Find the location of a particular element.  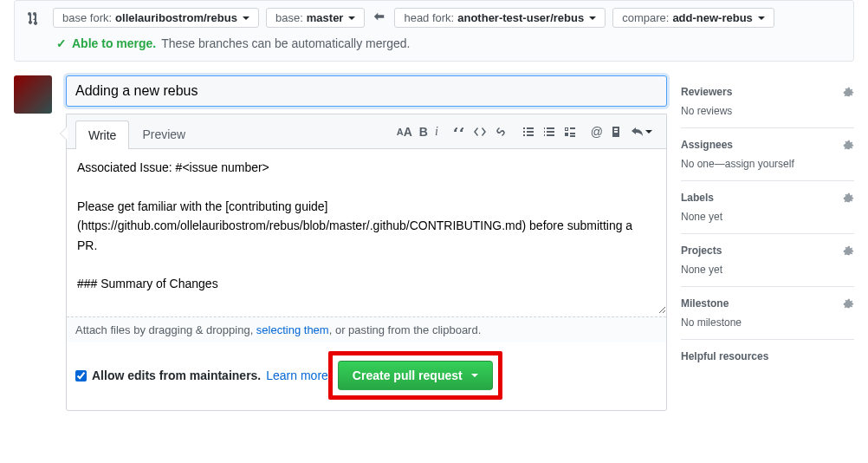

sidebar-projects: Projects None yet is located at coordinates (768, 260).